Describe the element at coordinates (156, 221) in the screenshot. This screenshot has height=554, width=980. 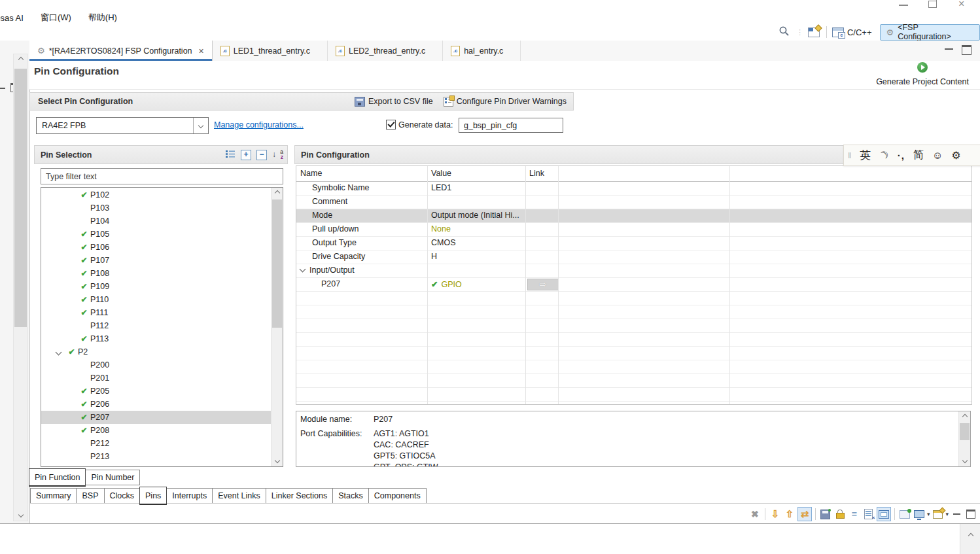
I see `pin-tree-item: P104` at that location.